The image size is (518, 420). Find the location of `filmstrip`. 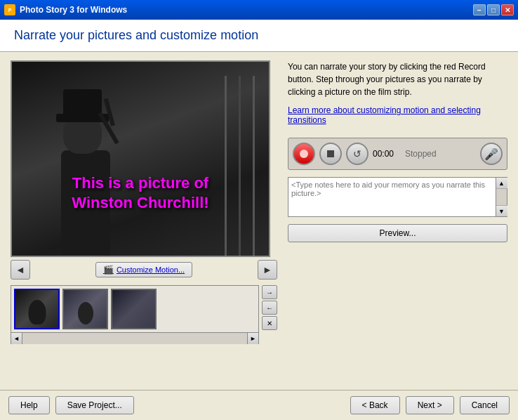

filmstrip is located at coordinates (135, 309).